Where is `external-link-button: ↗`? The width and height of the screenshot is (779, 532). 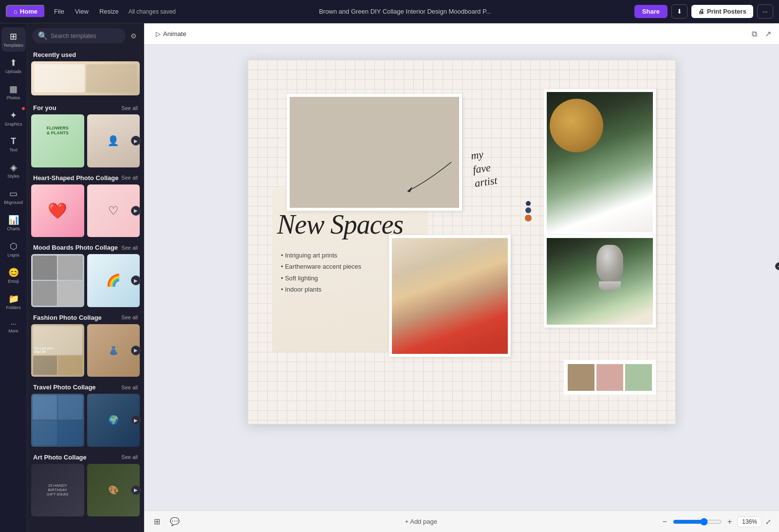
external-link-button: ↗ is located at coordinates (768, 34).